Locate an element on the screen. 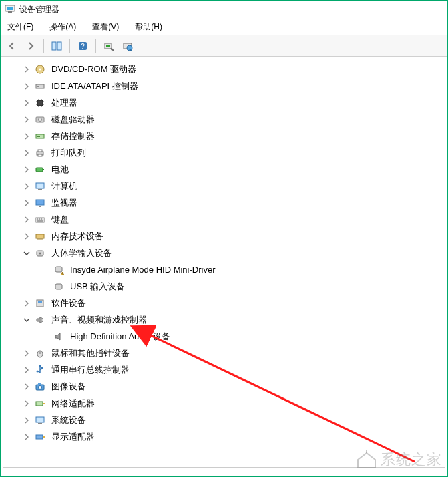  tree-label: 声音、视频和游戏控制器 is located at coordinates (99, 320).